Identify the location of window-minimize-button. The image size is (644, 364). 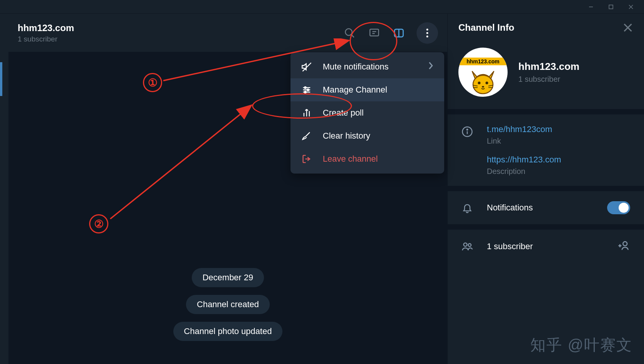
(591, 7).